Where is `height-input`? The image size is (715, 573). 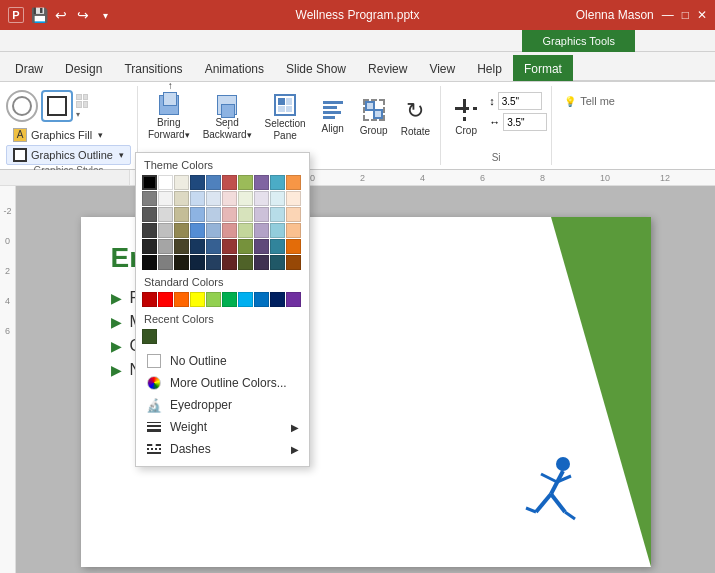 height-input is located at coordinates (520, 101).